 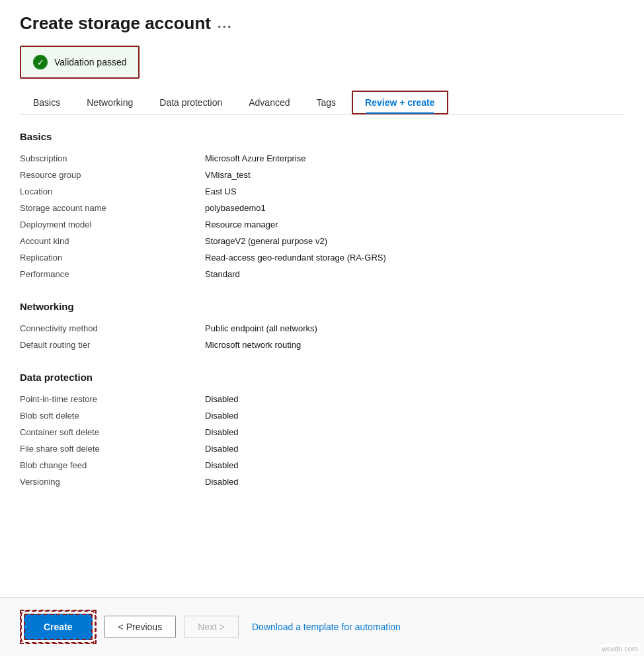 What do you see at coordinates (327, 102) in the screenshot?
I see `tab-tags: Tags` at bounding box center [327, 102].